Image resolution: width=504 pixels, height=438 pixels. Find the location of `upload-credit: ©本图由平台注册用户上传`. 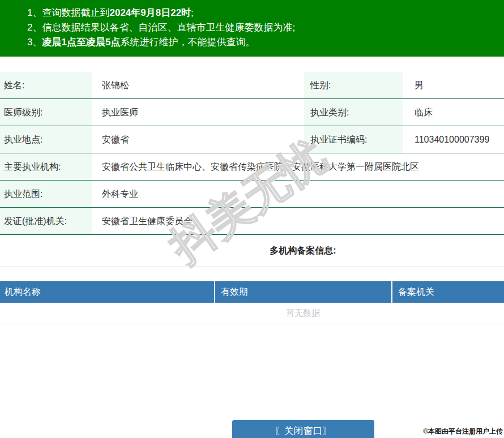

upload-credit: ©本图由平台注册用户上传 is located at coordinates (463, 431).